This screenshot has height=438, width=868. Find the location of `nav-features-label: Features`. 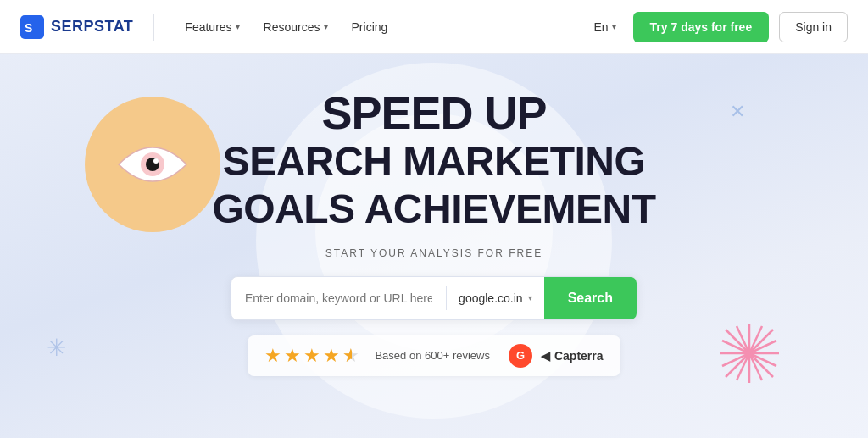

nav-features-label: Features is located at coordinates (209, 27).